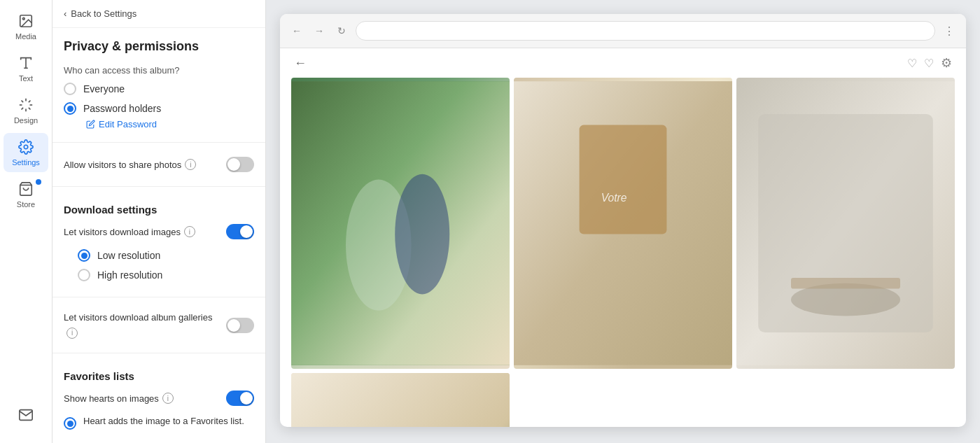  Describe the element at coordinates (130, 275) in the screenshot. I see `radio-high-label: High resolution` at that location.